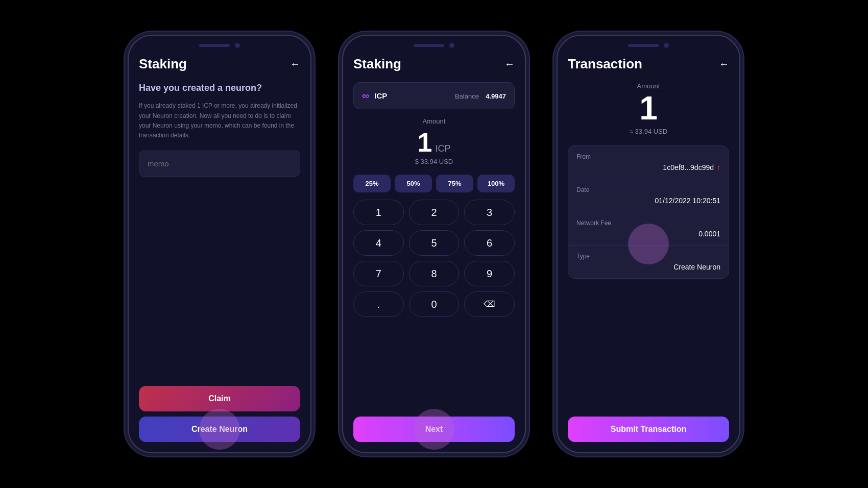 This screenshot has height=488, width=868. I want to click on percent-row: 25% 50% 75% 100%, so click(434, 184).